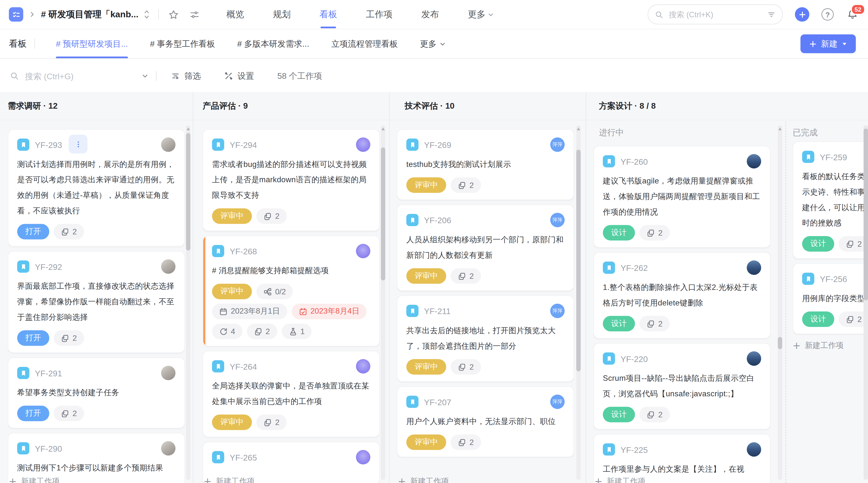 The width and height of the screenshot is (868, 483). Describe the element at coordinates (715, 14) in the screenshot. I see `global-search` at that location.